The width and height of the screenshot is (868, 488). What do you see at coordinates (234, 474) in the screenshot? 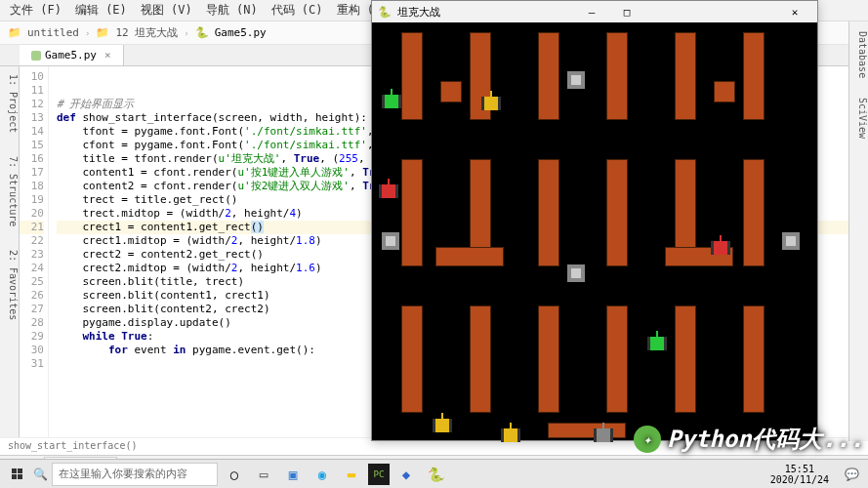
I see `cortana-icon: ○` at bounding box center [234, 474].